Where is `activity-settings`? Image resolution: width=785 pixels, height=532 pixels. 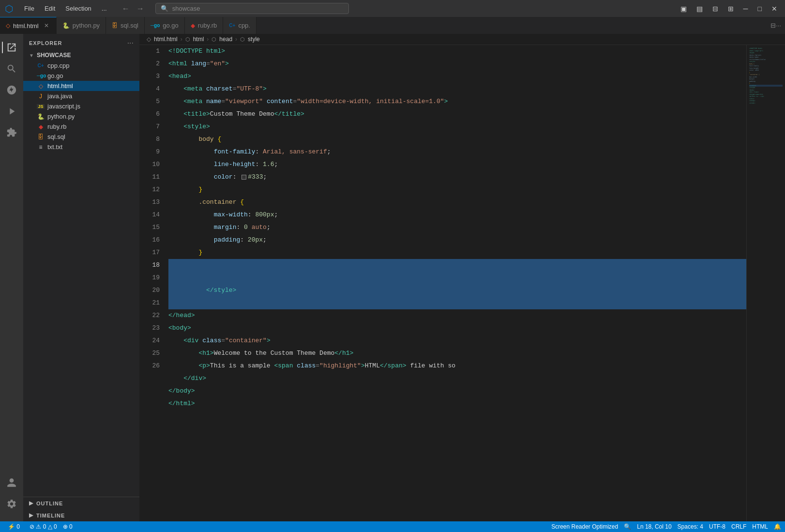 activity-settings is located at coordinates (12, 504).